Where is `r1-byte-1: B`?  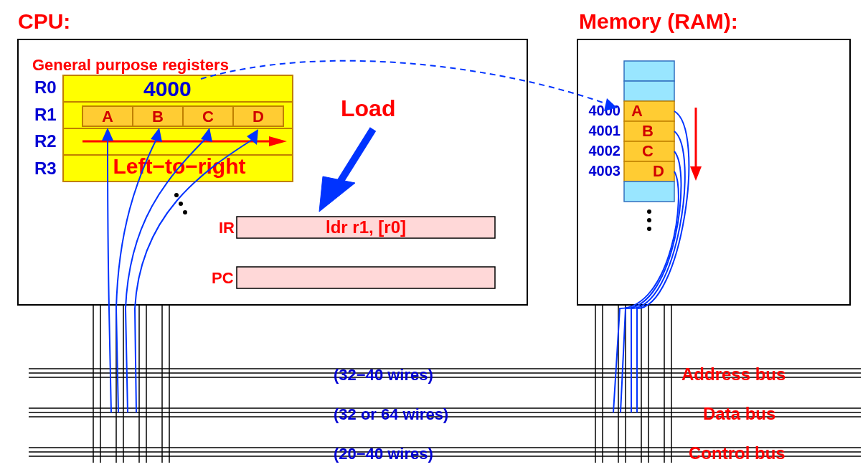
r1-byte-1: B is located at coordinates (158, 116).